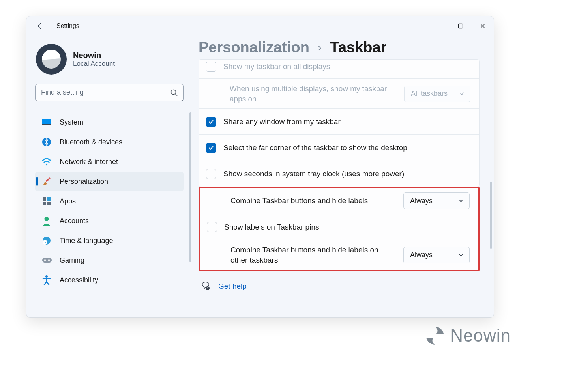 Image resolution: width=577 pixels, height=392 pixels. What do you see at coordinates (339, 227) in the screenshot?
I see `setting-show-labels-pins: Show labels on Taskbar pins` at bounding box center [339, 227].